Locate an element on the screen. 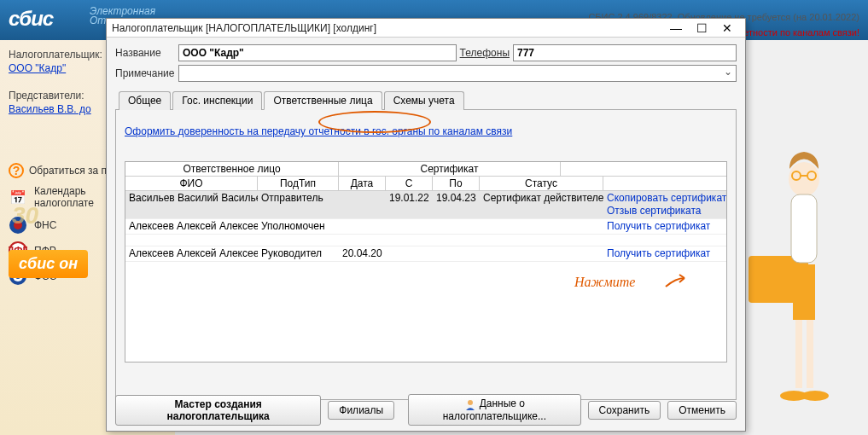 This screenshot has height=435, width=868. phones-label: Телефоны is located at coordinates (485, 53).